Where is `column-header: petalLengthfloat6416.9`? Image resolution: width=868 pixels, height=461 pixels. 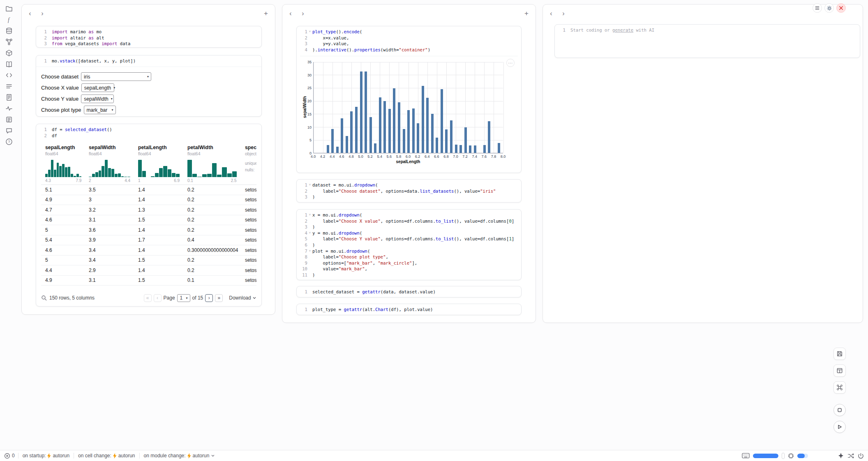
column-header: petalLengthfloat6416.9 is located at coordinates (159, 162).